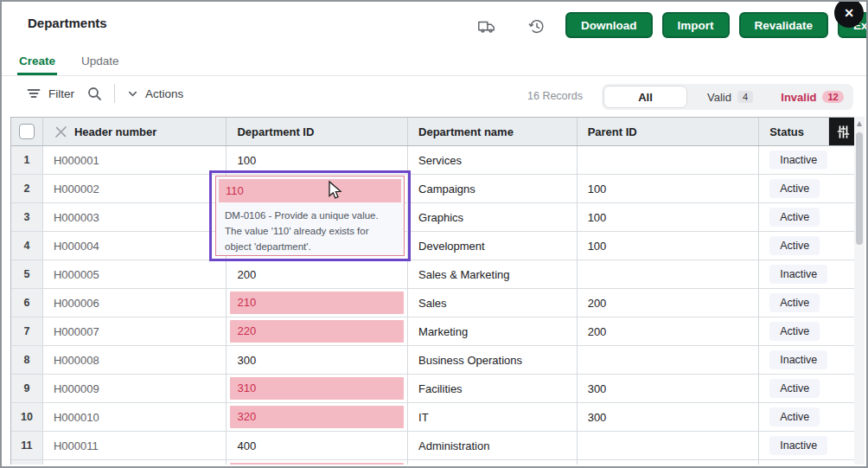  Describe the element at coordinates (493, 332) in the screenshot. I see `department-name-cell: Marketing` at that location.